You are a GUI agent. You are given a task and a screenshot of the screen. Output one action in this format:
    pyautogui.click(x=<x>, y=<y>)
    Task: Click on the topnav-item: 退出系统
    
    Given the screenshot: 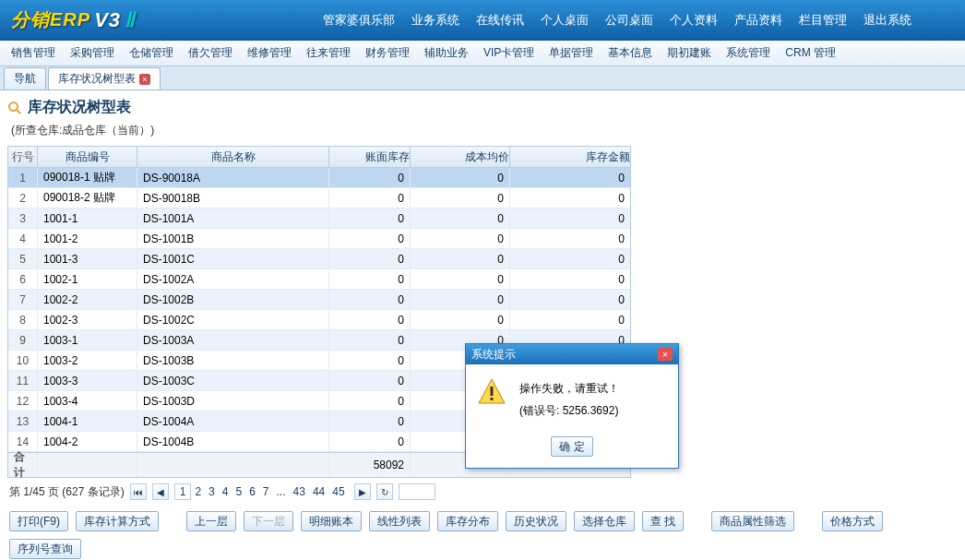 What is the action you would take?
    pyautogui.click(x=888, y=20)
    